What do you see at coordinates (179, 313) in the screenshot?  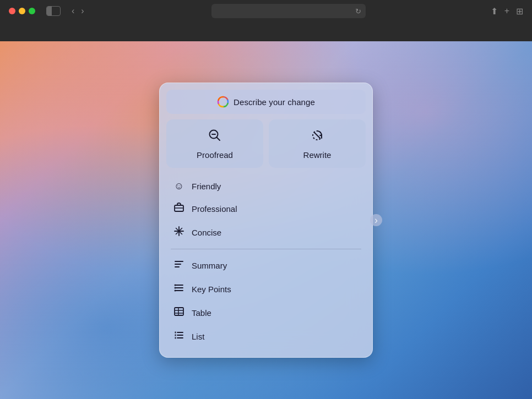 I see `table-icon` at bounding box center [179, 313].